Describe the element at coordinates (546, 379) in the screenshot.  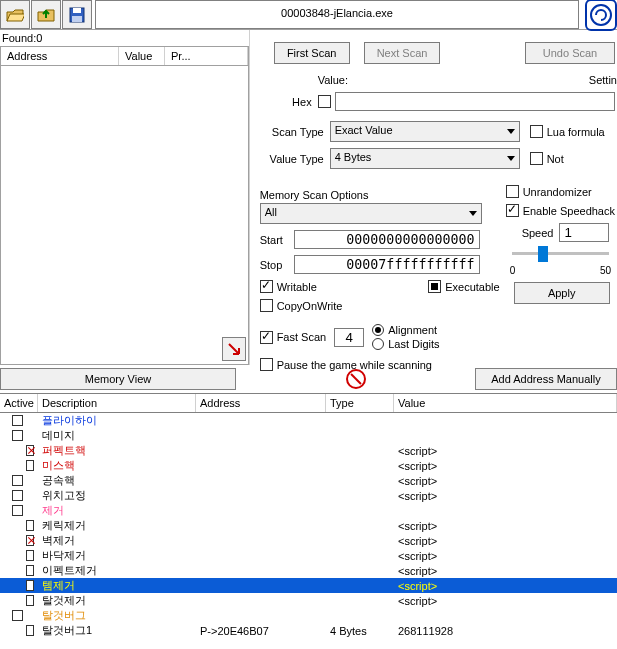
I see `add-address-button: Add Address Manually` at that location.